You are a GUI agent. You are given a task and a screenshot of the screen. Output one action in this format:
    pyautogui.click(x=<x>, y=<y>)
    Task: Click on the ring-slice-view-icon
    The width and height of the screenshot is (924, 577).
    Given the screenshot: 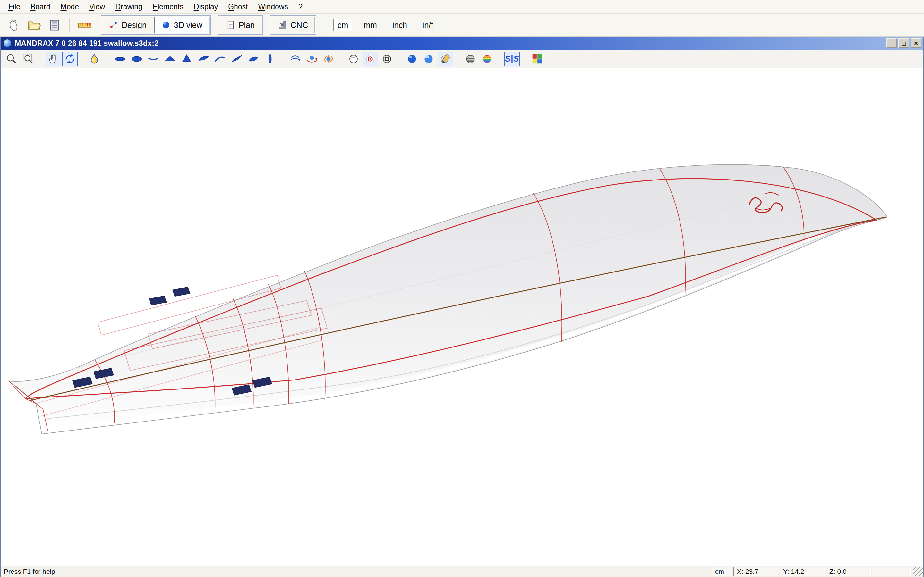 What is the action you would take?
    pyautogui.click(x=370, y=59)
    